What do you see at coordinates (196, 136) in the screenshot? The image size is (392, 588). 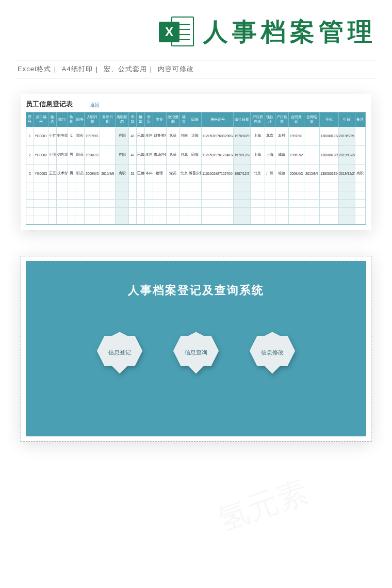 I see `table-row: 1YG0001小红财务部女部长1997/9/1在职43已婚本科财务管理党员河南汉…` at bounding box center [196, 136].